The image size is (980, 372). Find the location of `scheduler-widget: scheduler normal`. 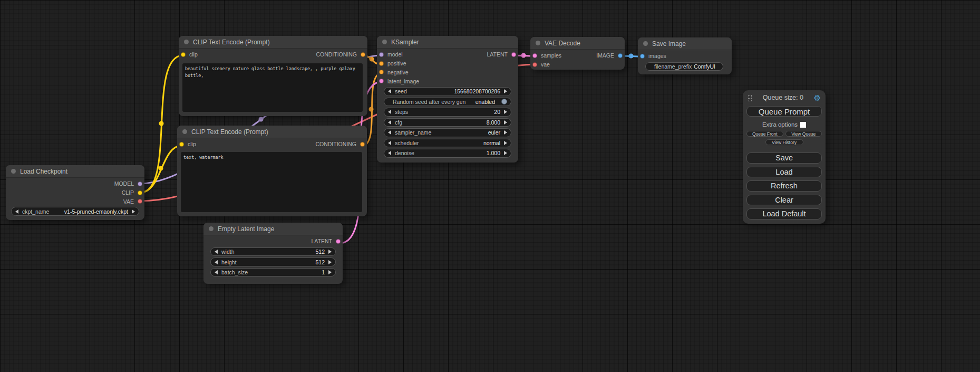

scheduler-widget: scheduler normal is located at coordinates (448, 144).